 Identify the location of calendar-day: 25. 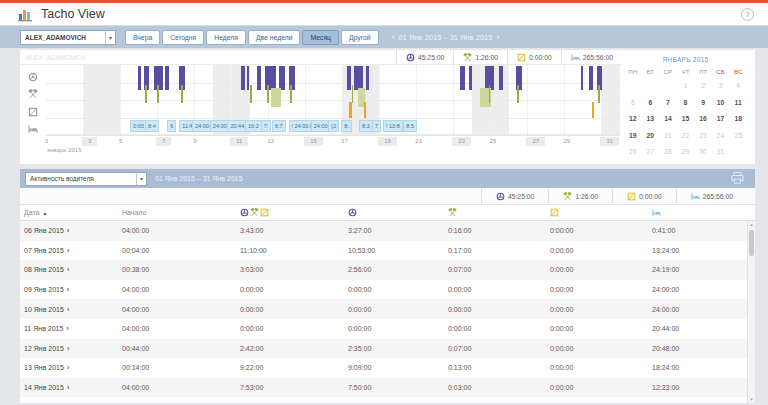
(738, 136).